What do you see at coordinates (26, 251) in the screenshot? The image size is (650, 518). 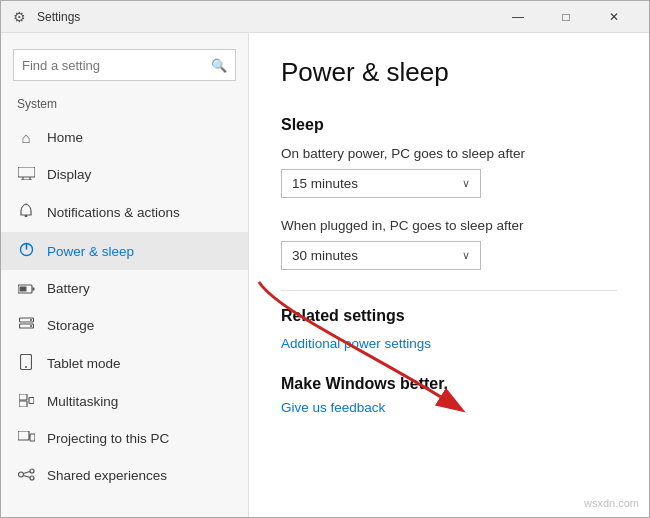 I see `power-icon` at bounding box center [26, 251].